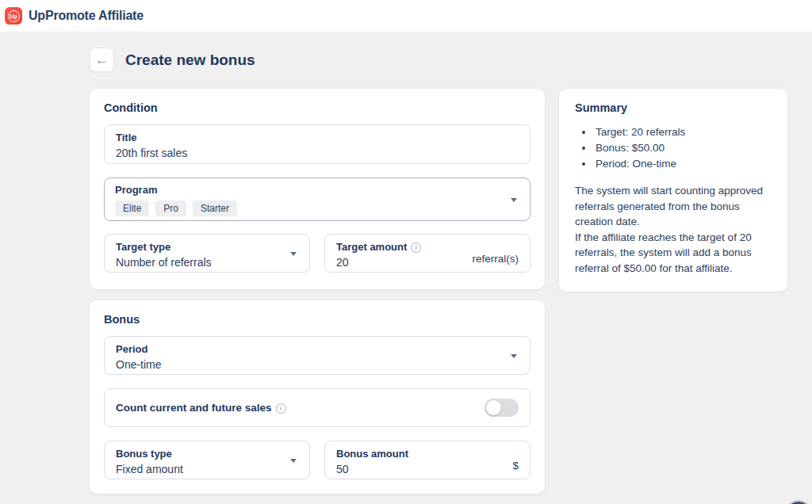 This screenshot has width=812, height=504. What do you see at coordinates (427, 247) in the screenshot?
I see `target-amount-label: Target amounti` at bounding box center [427, 247].